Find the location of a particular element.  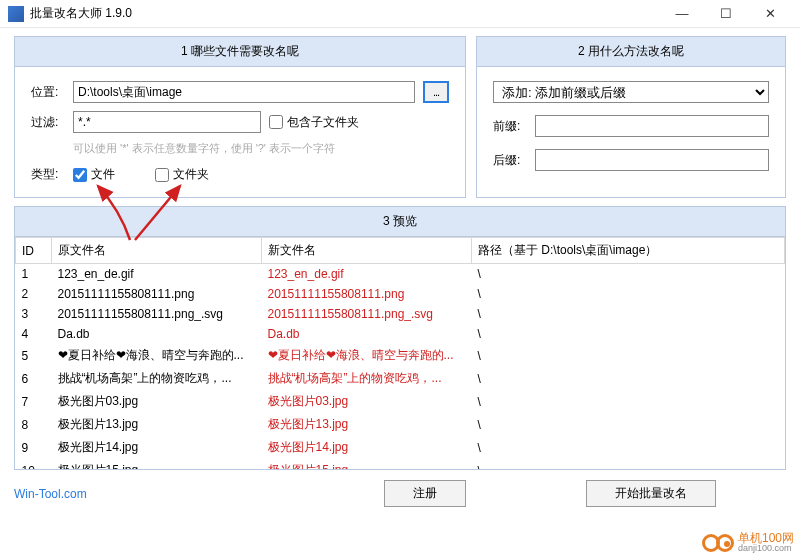

preview-panel-title: 3 预览 is located at coordinates (400, 222).